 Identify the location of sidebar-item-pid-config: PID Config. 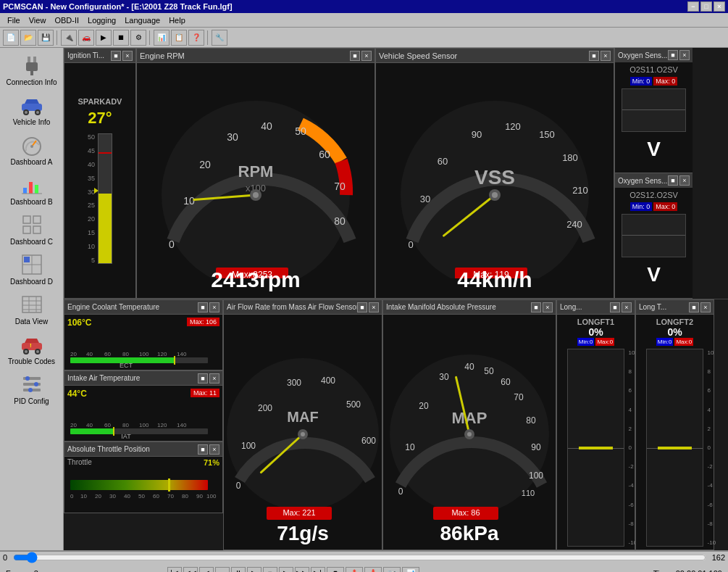
(32, 389).